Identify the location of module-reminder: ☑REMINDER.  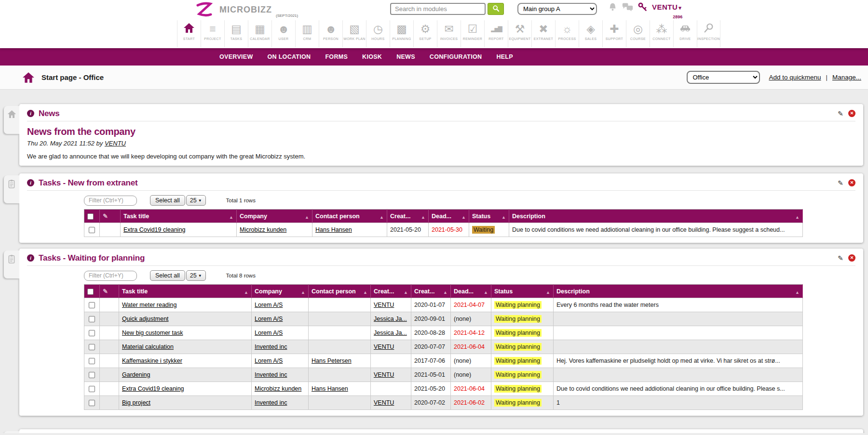
(473, 34).